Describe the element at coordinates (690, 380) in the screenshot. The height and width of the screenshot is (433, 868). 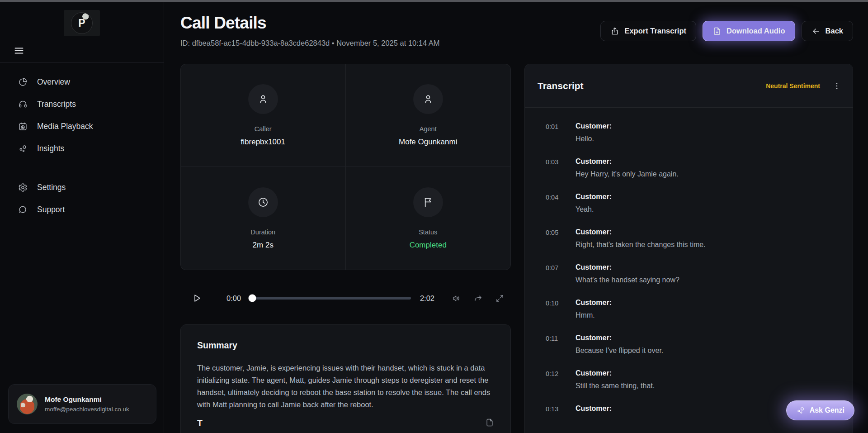
I see `transcript-entry: 0:12Customer:Still the same thing, that.` at that location.